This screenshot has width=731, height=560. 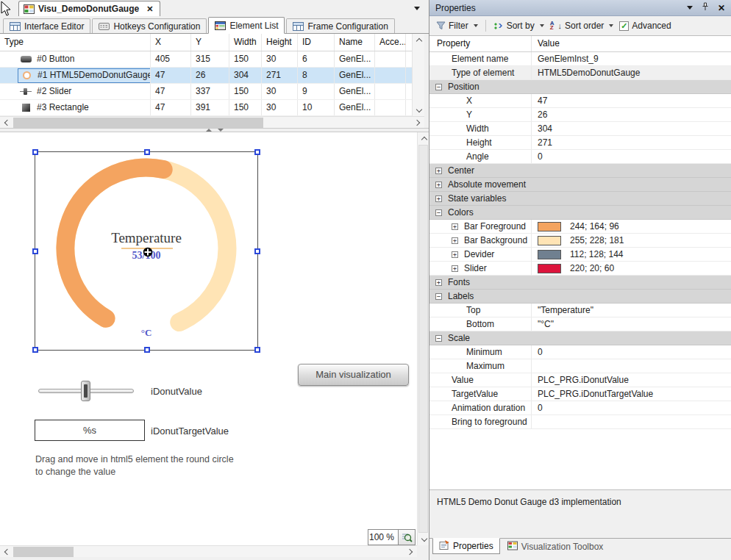 What do you see at coordinates (582, 26) in the screenshot?
I see `sort-order-button: AZ ↓ Sort order` at bounding box center [582, 26].